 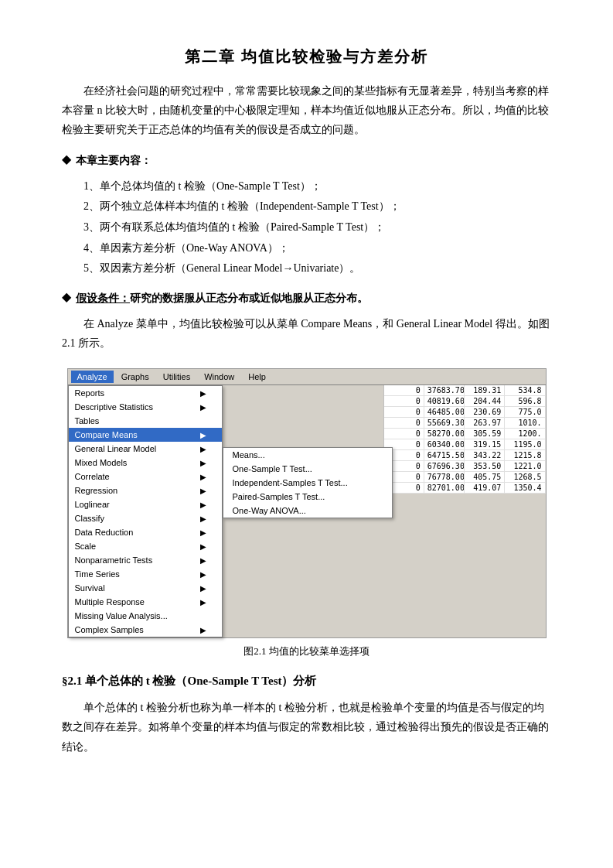 What do you see at coordinates (145, 560) in the screenshot?
I see `dd-nonparametric: Nonparametric Tests ▶` at bounding box center [145, 560].